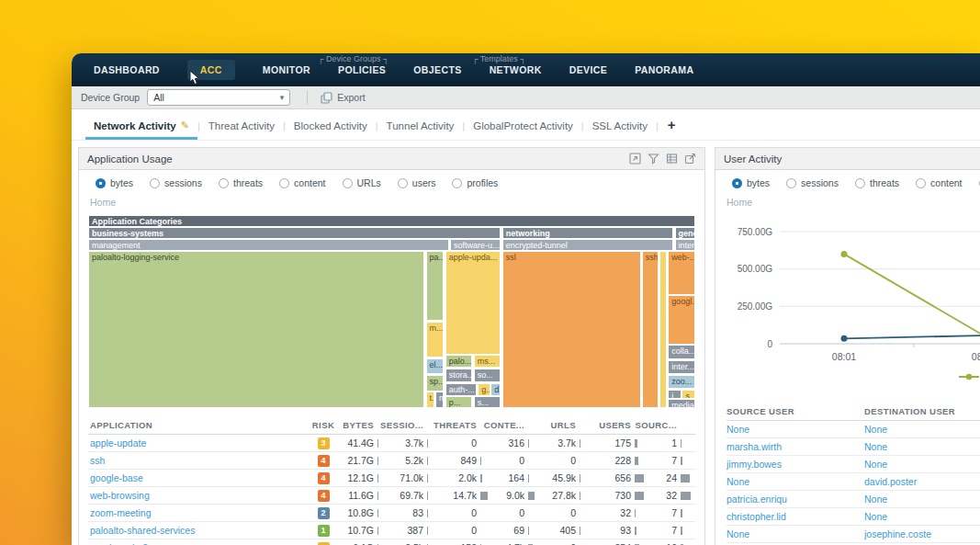 This screenshot has height=545, width=980. What do you see at coordinates (437, 70) in the screenshot?
I see `nav-item-objects: OBJECTS` at bounding box center [437, 70].